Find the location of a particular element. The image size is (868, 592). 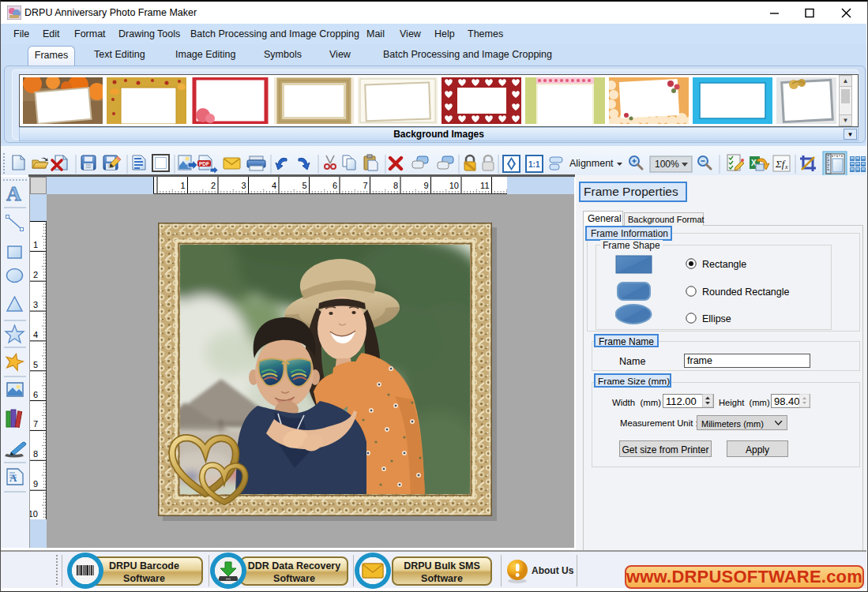

svg-text: 100% is located at coordinates (667, 164).